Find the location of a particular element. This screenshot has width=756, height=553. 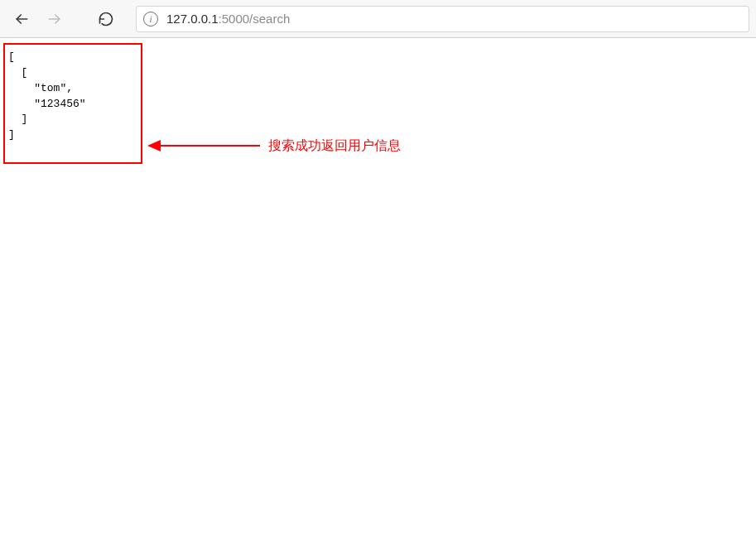

json-response-box: [ [ "tom", "123456" ] ] is located at coordinates (73, 103).